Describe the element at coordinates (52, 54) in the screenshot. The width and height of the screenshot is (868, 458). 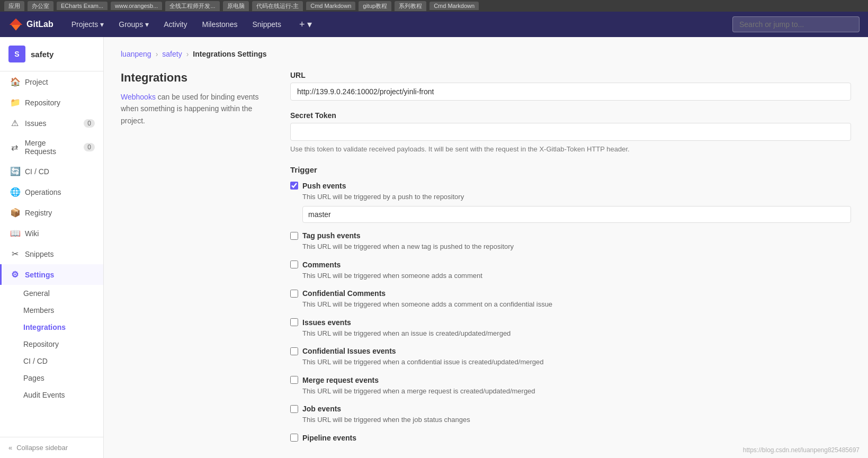
I see `sidebar-project-header: S safety` at that location.